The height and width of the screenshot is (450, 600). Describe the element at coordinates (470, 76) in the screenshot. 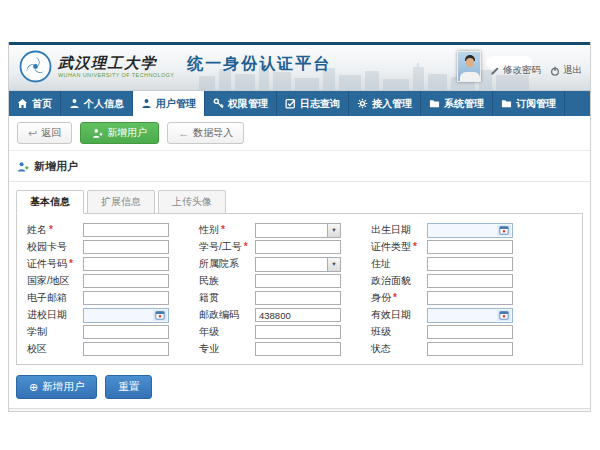

I see `avatar-body` at that location.